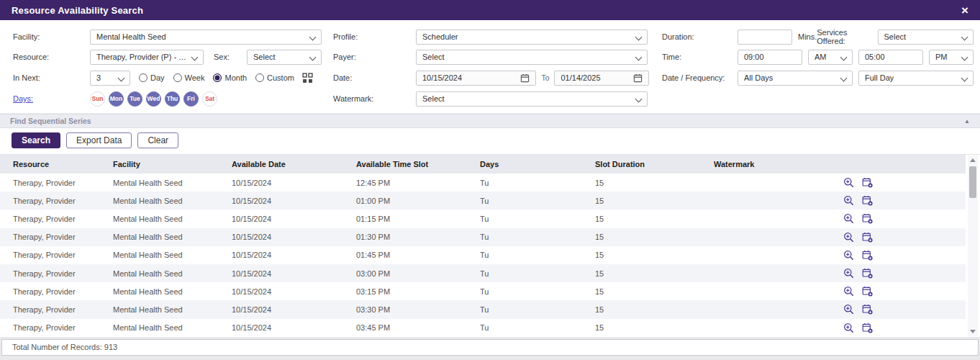 The image size is (980, 360). I want to click on payer-select: Select, so click(532, 58).